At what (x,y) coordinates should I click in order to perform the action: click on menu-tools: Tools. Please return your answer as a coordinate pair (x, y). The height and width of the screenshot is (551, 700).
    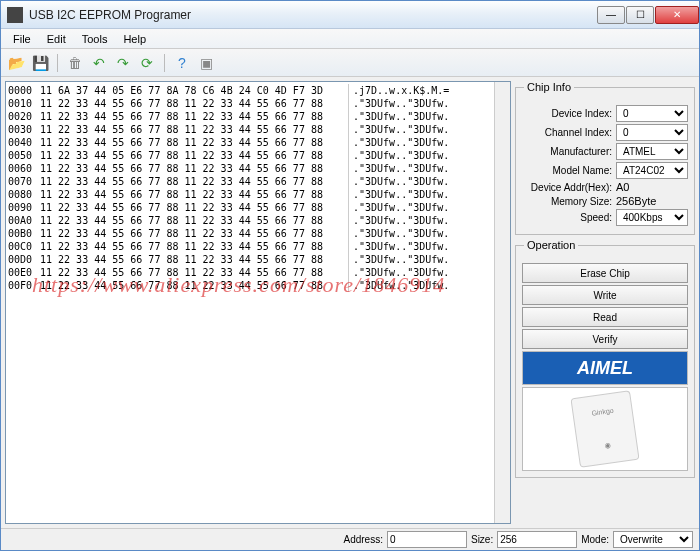
    Looking at the image, I should click on (95, 39).